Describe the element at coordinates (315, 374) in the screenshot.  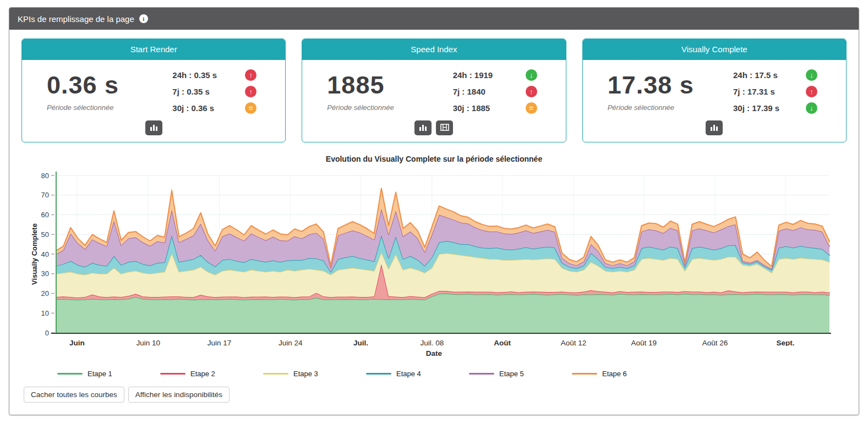
I see `legend-item-etape-3: Etape 3` at that location.